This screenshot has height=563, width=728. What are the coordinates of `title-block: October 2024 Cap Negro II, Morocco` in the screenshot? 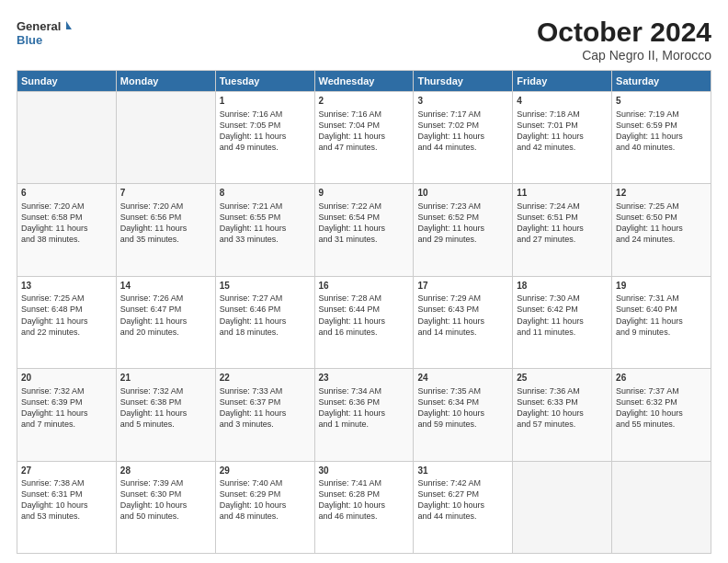 It's located at (624, 40).